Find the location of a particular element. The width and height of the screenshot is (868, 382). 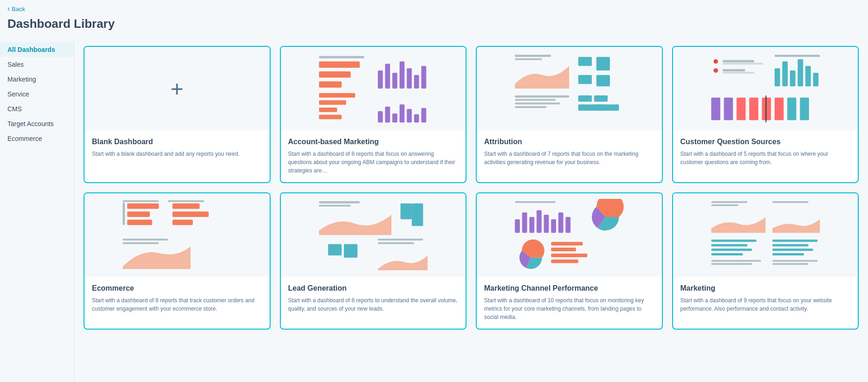

card-body-ecommerce: EcommerceStart with a dashboard of 8 rep… is located at coordinates (177, 303).